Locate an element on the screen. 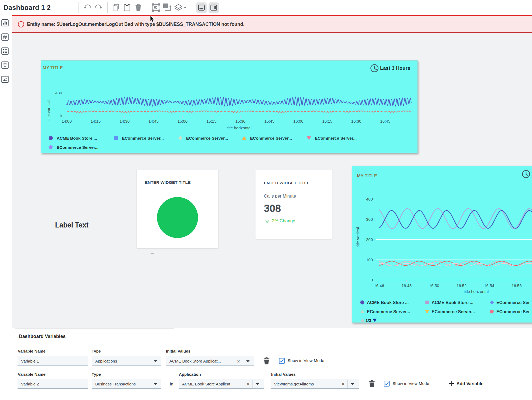  svg-text: 15:15 is located at coordinates (212, 121).